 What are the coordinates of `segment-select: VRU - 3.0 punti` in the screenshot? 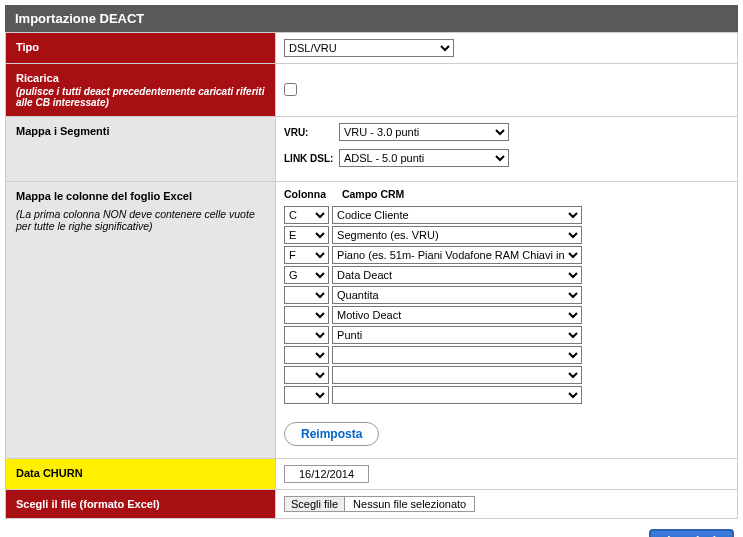 It's located at (424, 132).